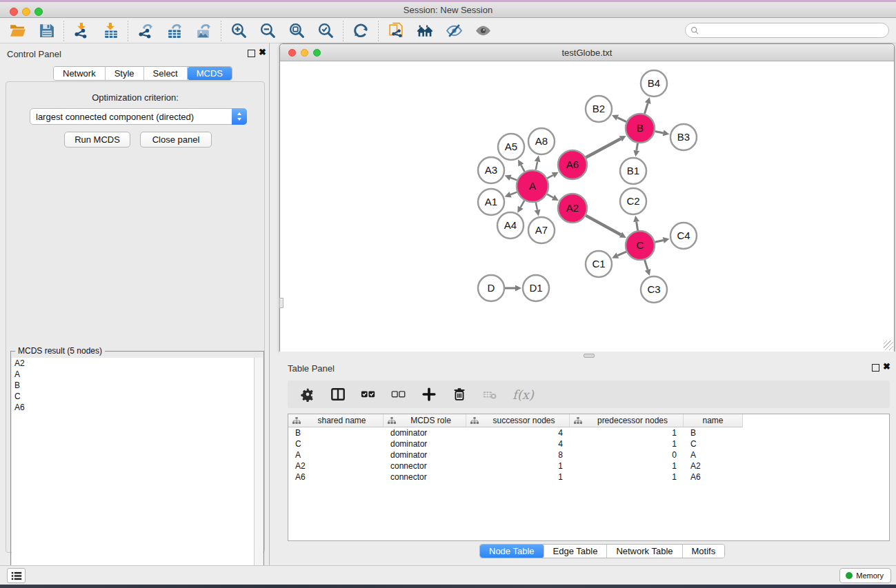 This screenshot has width=896, height=588. I want to click on hide-unselected-icon, so click(454, 31).